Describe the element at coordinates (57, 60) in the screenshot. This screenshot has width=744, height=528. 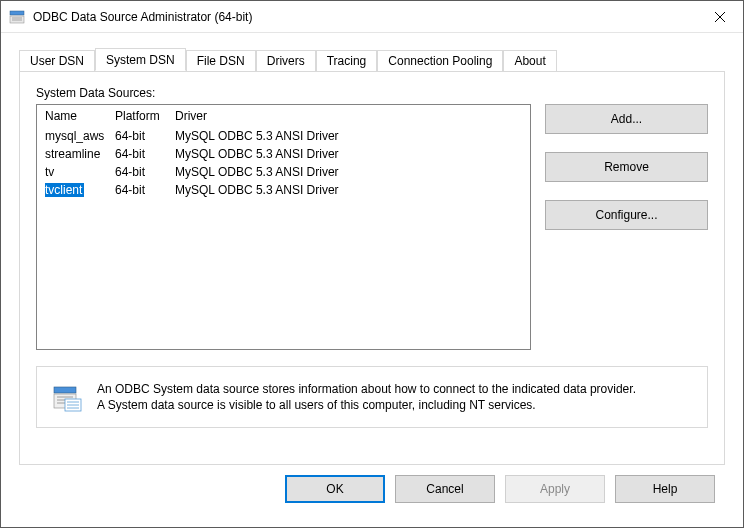
I see `tab-user-dsn: User DSN` at that location.